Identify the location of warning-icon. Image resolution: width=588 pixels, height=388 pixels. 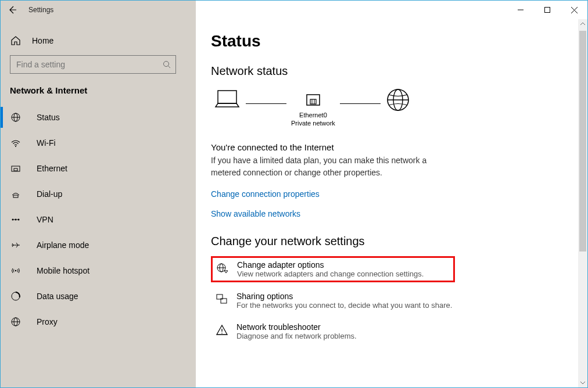
(222, 329).